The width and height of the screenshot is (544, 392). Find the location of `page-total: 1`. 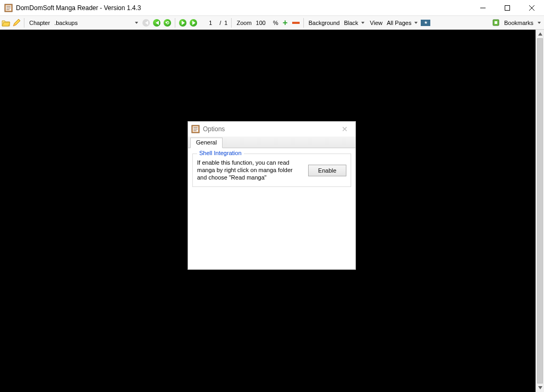

page-total: 1 is located at coordinates (226, 23).